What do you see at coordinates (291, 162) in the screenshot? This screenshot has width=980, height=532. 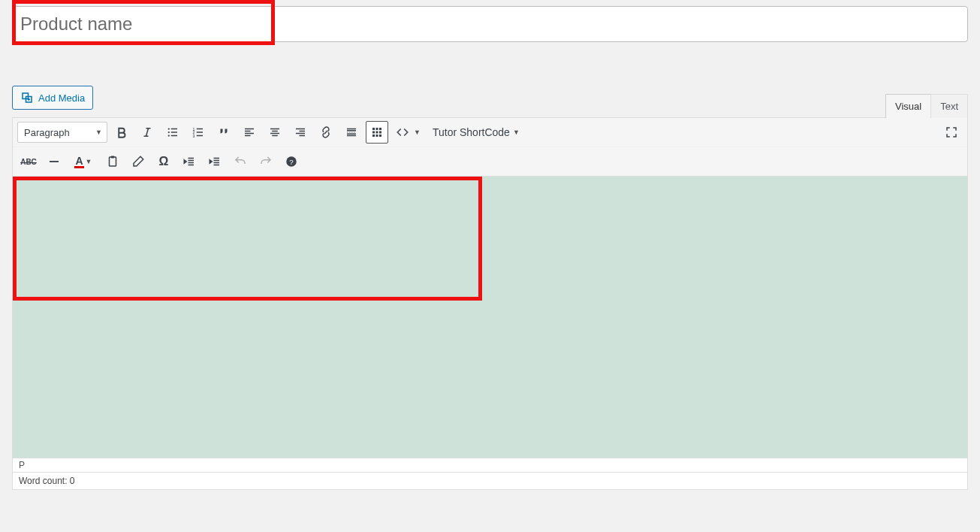 I see `help-button: ?` at bounding box center [291, 162].